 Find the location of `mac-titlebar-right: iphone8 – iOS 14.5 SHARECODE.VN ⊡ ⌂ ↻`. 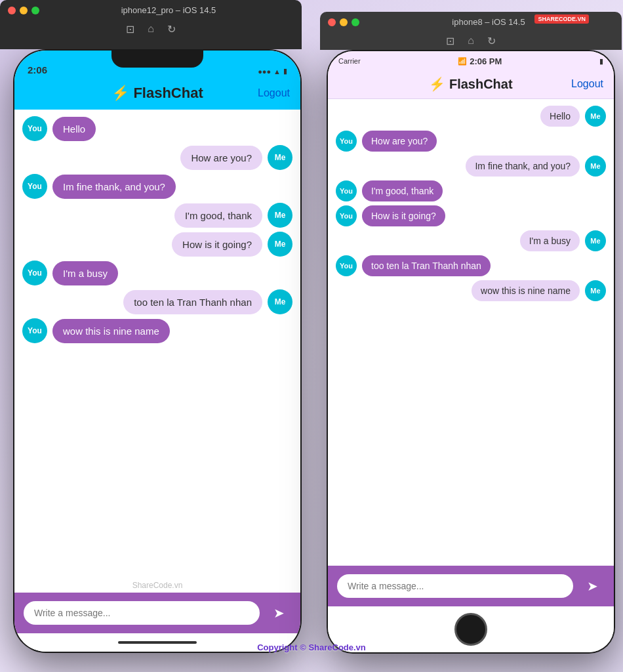

mac-titlebar-right: iphone8 – iOS 14.5 SHARECODE.VN ⊡ ⌂ ↻ is located at coordinates (471, 31).